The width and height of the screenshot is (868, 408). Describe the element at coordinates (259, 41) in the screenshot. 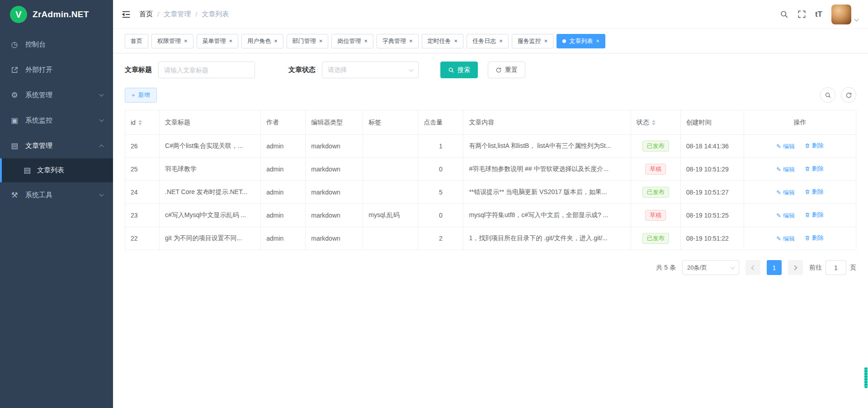

I see `tab-label: 用户角色` at that location.